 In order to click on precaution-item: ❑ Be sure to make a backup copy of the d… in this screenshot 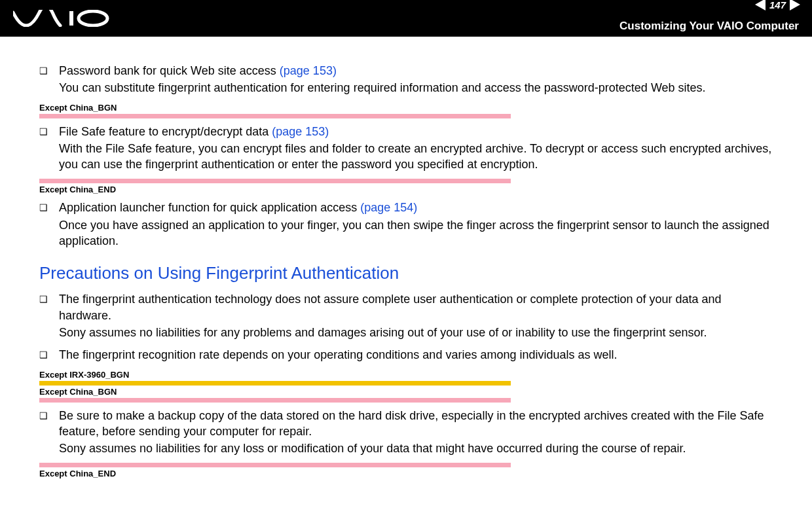, I will do `click(406, 432)`.